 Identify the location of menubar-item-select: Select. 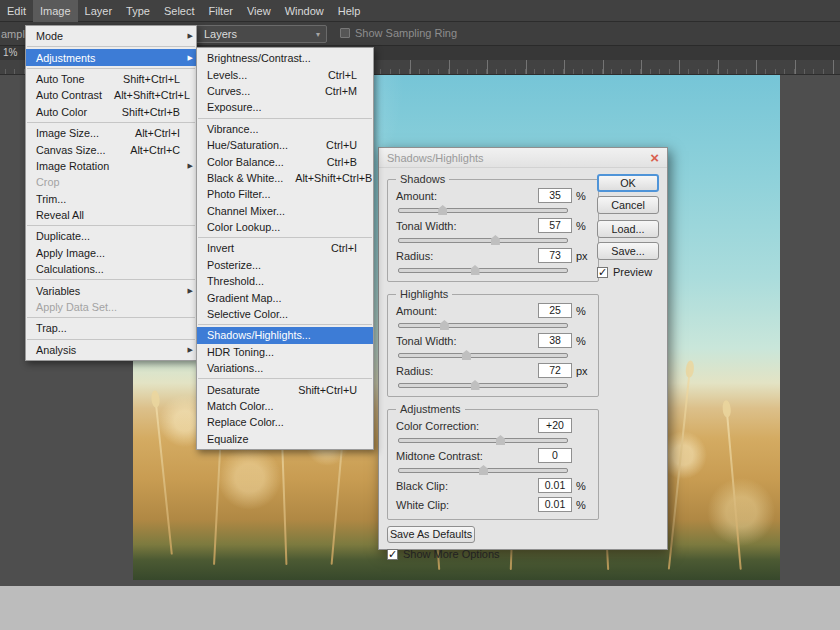
(180, 11).